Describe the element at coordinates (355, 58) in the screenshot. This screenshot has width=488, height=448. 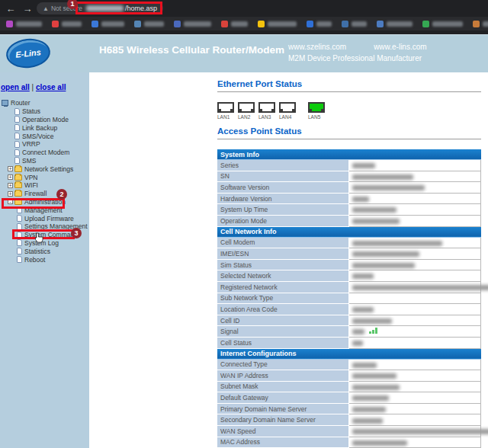
I see `header-tagline: M2M Device Professional Manufacturer` at that location.